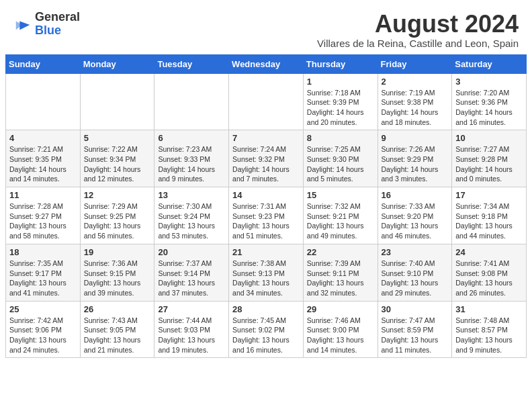 Image resolution: width=532 pixels, height=411 pixels. I want to click on week-row-2: 4Sunrise: 7:21 AMSunset: 9:35 PMDaylight…, so click(266, 158).